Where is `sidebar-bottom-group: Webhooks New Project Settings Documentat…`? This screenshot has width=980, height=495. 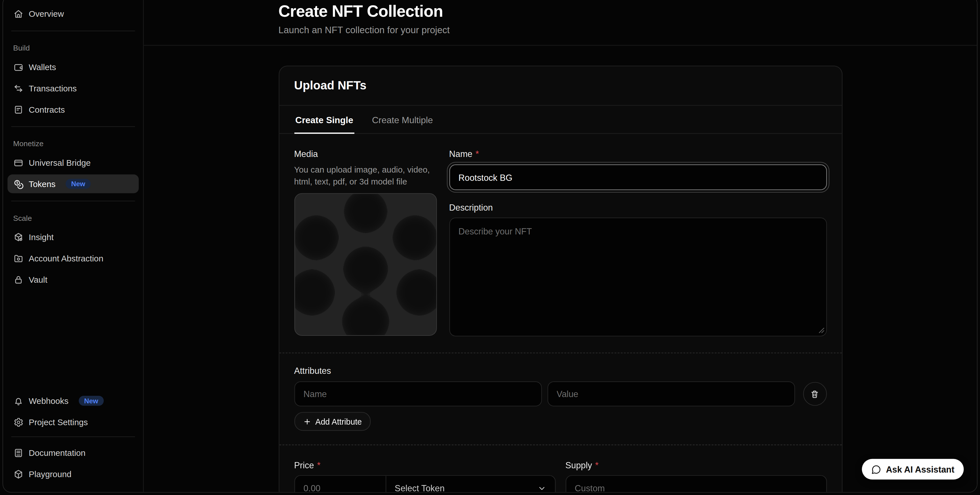 sidebar-bottom-group: Webhooks New Project Settings Documentat… is located at coordinates (73, 439).